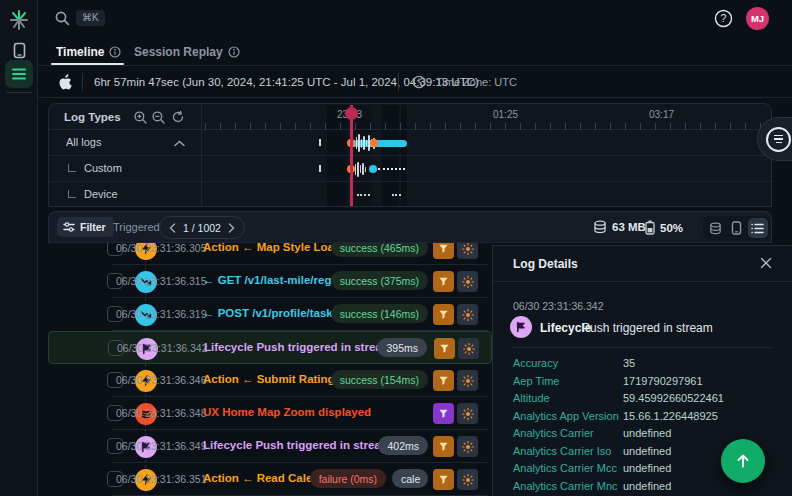 The width and height of the screenshot is (792, 496). Describe the element at coordinates (650, 228) in the screenshot. I see `battery-icon` at that location.